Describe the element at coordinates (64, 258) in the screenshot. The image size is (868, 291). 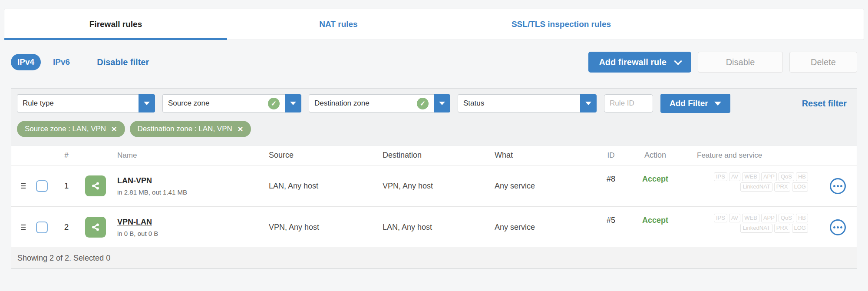
I see `row-count-status: Showing 2 of 2. Selected 0` at that location.